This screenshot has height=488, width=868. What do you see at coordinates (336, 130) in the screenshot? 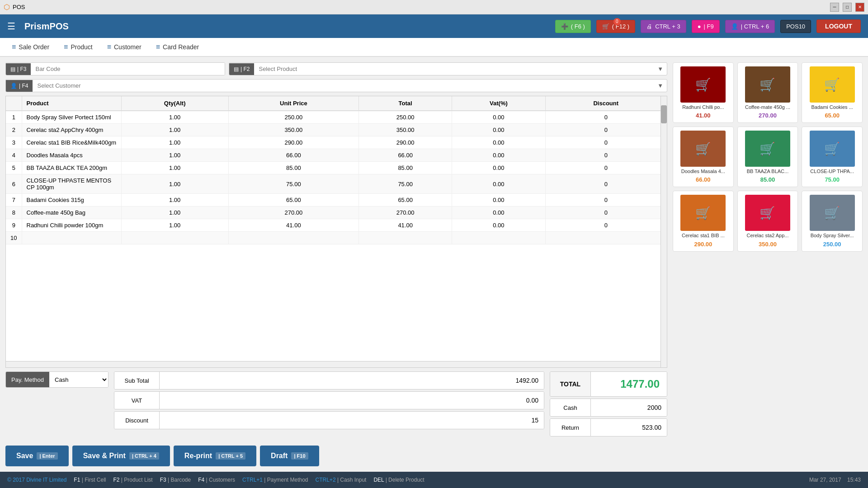
I see `table-row: 2 Cerelac sta2 AppChry 400gm 1.00 350.00…` at bounding box center [336, 130].